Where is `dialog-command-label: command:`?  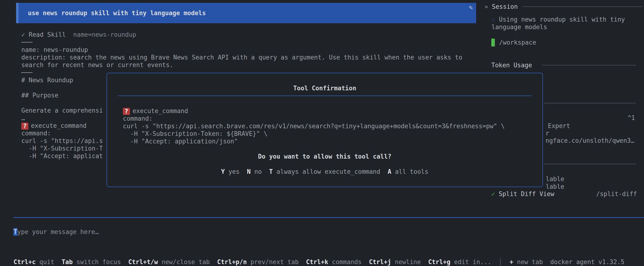
dialog-command-label: command: is located at coordinates (314, 119).